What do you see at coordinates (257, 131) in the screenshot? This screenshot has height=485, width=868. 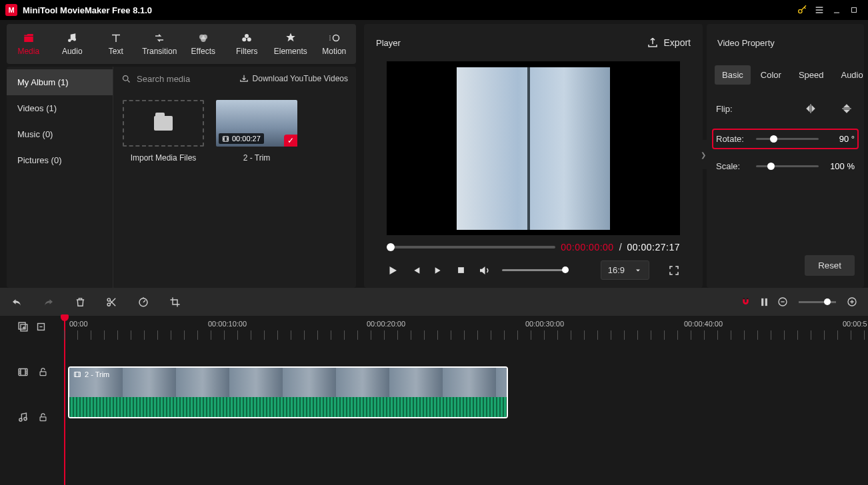 I see `media-clip-card: 00:00:27 ✓ 2 - Trim` at bounding box center [257, 131].